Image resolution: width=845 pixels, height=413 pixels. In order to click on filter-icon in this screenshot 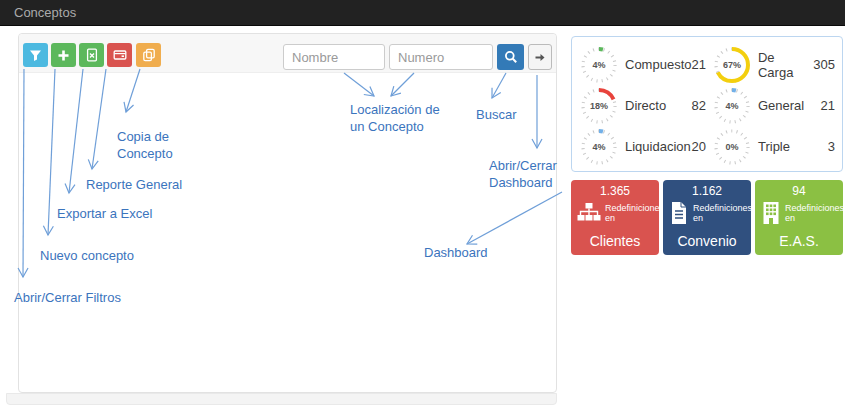, I will do `click(36, 56)`.